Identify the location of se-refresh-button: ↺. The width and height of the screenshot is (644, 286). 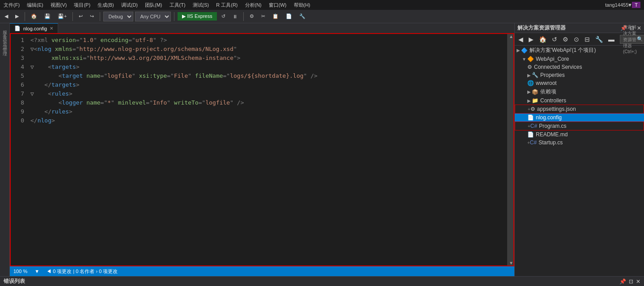
(555, 39).